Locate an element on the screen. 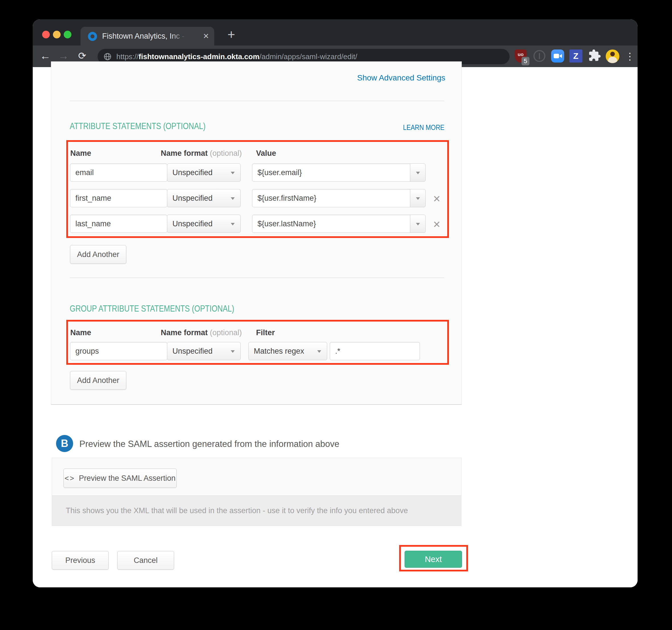 The image size is (672, 630). preview-saml-assertion-button: <> Preview the SAML Assertion is located at coordinates (120, 478).